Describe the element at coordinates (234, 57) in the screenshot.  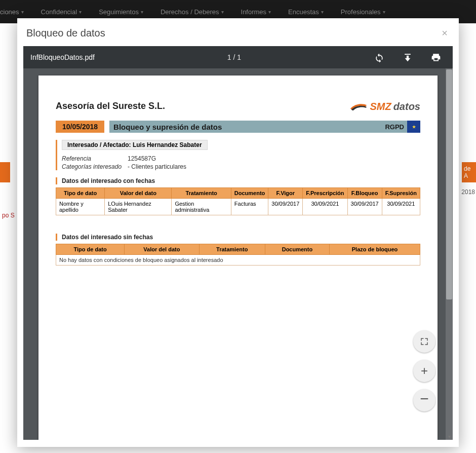
I see `page-indicator: 1 / 1` at that location.